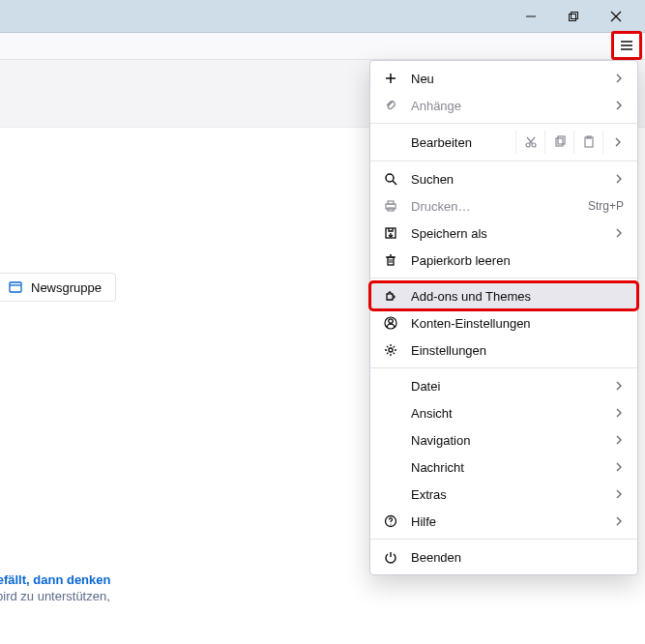 The width and height of the screenshot is (645, 644). What do you see at coordinates (15, 287) in the screenshot?
I see `newsgroup-icon` at bounding box center [15, 287].